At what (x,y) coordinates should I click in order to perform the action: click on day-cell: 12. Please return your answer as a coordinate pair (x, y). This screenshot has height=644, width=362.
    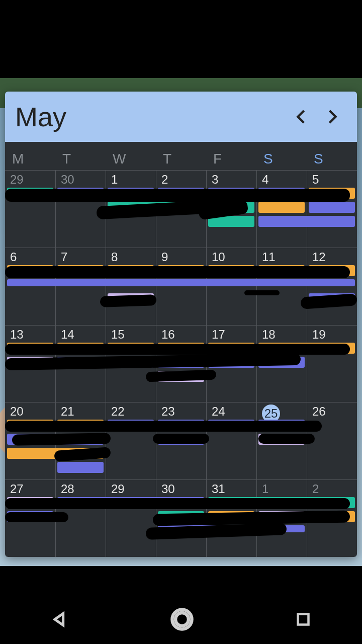
    Looking at the image, I should click on (332, 287).